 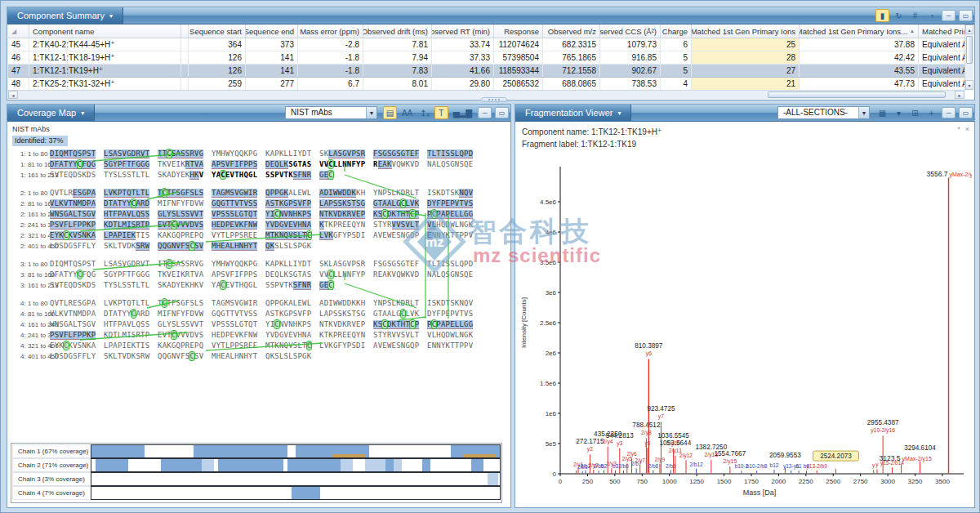 What do you see at coordinates (452, 274) in the screenshot?
I see `sequence-group: NALQSGNSQE` at bounding box center [452, 274].